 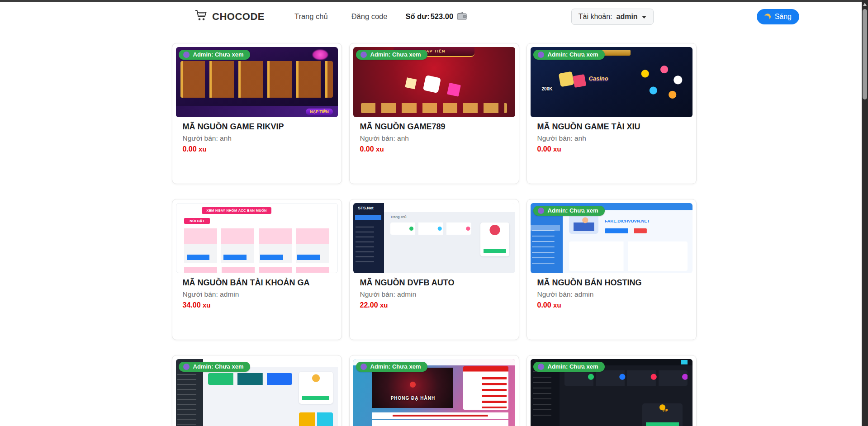 I want to click on moon-icon, so click(x=768, y=17).